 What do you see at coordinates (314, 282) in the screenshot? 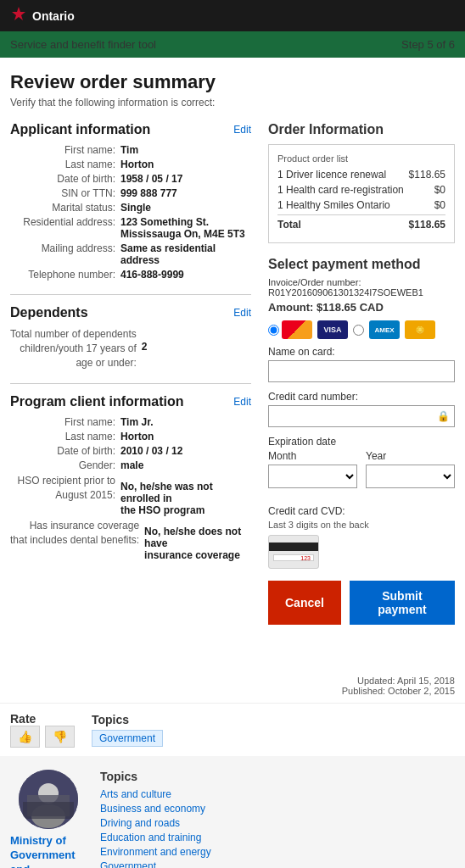
I see `invoice-label: Invoice/Order number:` at bounding box center [314, 282].